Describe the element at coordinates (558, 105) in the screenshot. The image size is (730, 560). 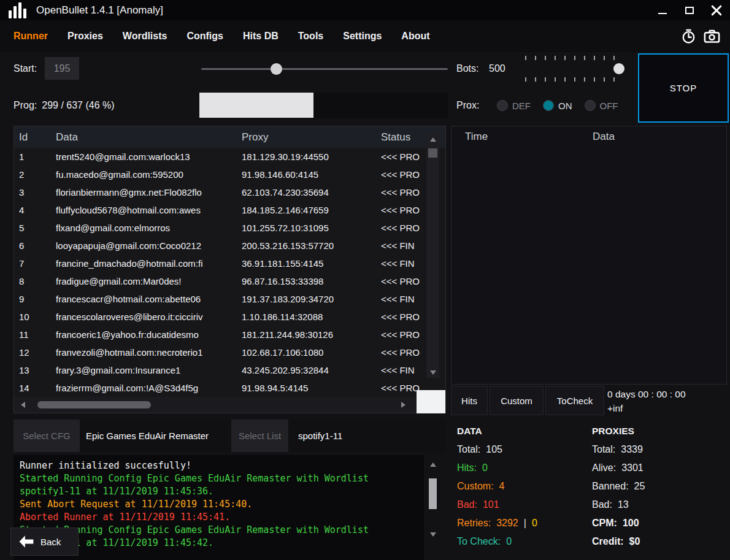
I see `proxy-mode-radio: ON` at that location.